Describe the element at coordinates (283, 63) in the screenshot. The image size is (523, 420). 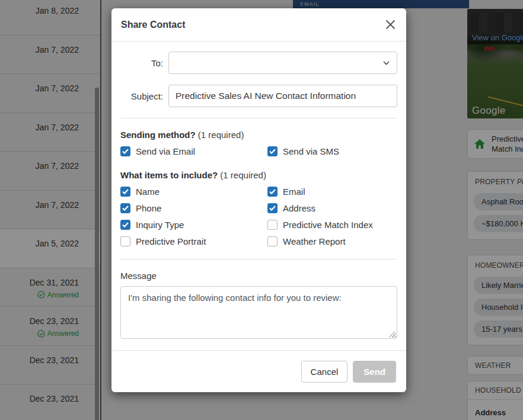
I see `to-select` at that location.